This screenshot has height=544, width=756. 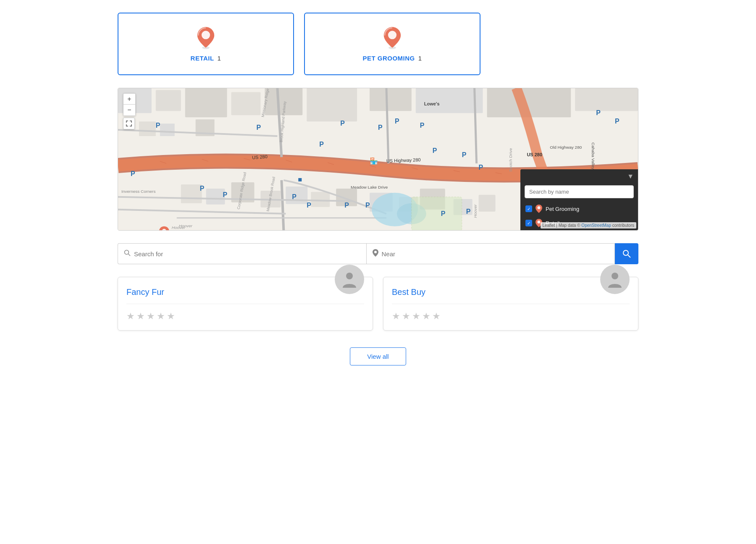 What do you see at coordinates (129, 110) in the screenshot?
I see `zoom-out-button: −` at bounding box center [129, 110].